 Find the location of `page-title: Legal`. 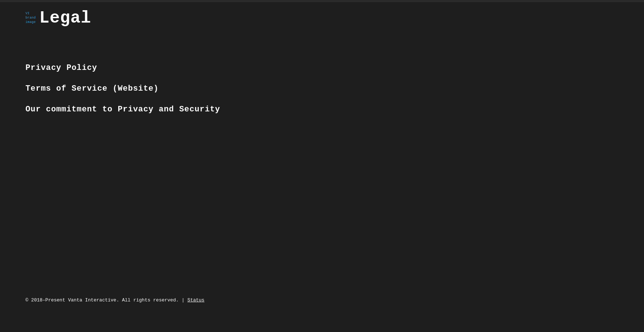

page-title: Legal is located at coordinates (65, 18).